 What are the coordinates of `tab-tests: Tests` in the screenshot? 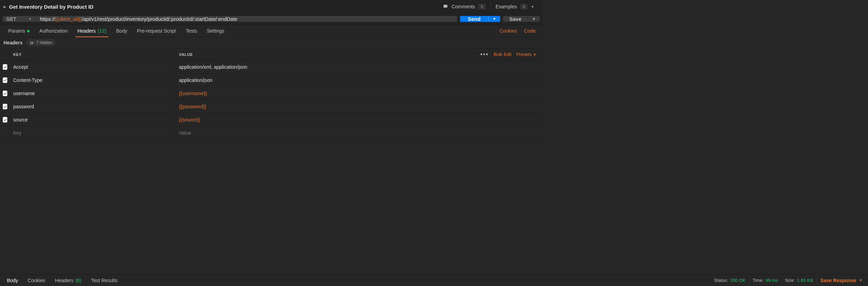 It's located at (192, 31).